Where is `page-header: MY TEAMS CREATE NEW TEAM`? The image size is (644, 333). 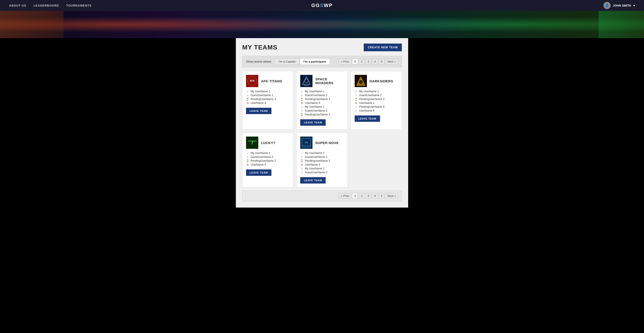
page-header: MY TEAMS CREATE NEW TEAM is located at coordinates (322, 48).